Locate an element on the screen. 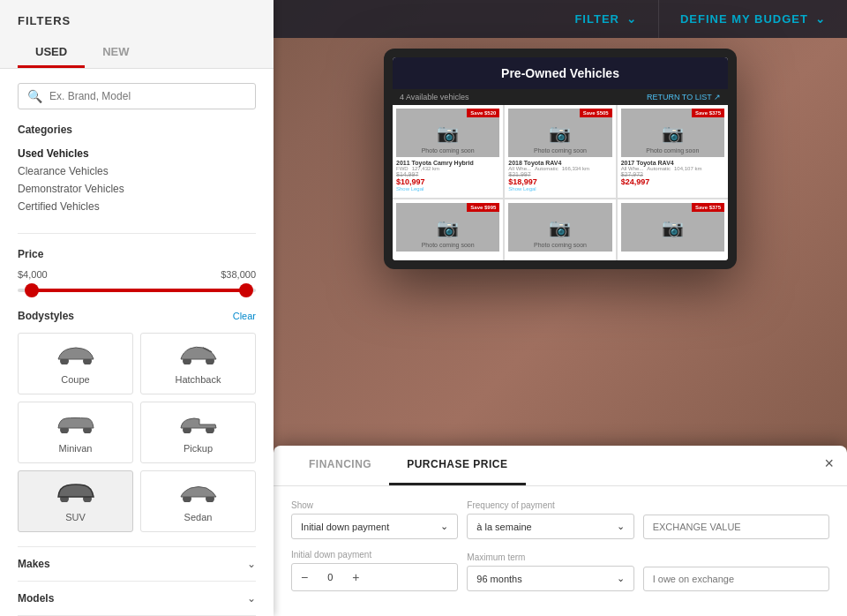 This screenshot has width=847, height=616. vehicle-img-5: 📷 Save $375 is located at coordinates (672, 228).